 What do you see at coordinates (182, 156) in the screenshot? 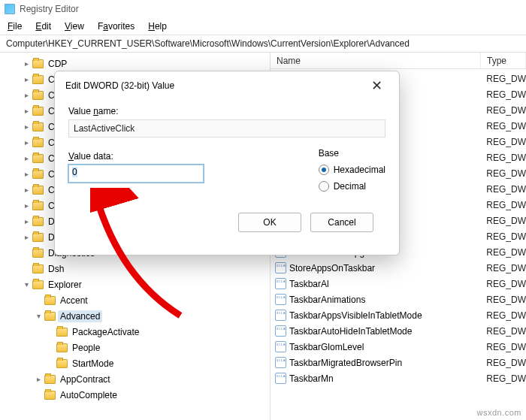
I see `value-data-label: Value data:` at bounding box center [182, 156].